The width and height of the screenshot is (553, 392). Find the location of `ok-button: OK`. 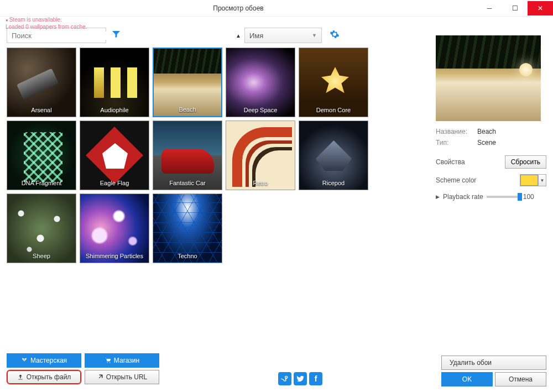

ok-button: OK is located at coordinates (467, 379).